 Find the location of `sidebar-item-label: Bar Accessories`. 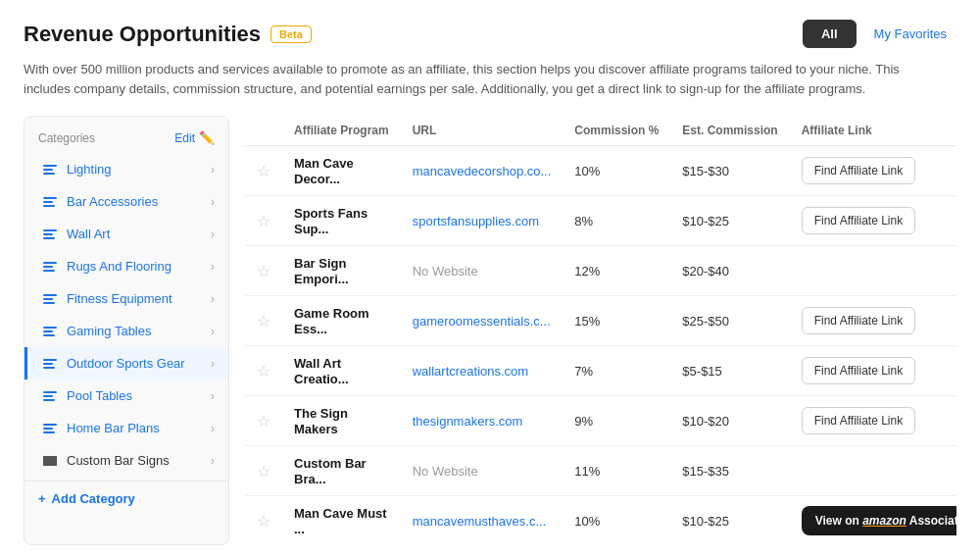

sidebar-item-label: Bar Accessories is located at coordinates (112, 202).